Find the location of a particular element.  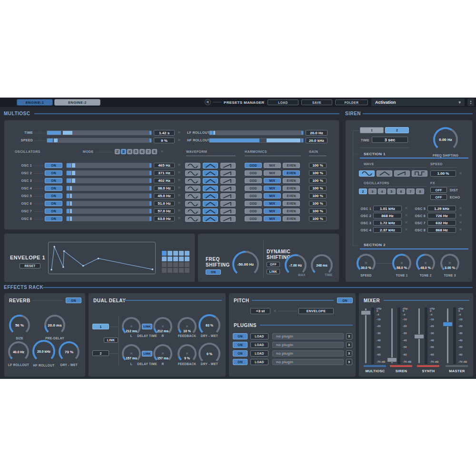

delay2-right-knob: 157 ms is located at coordinates (163, 354).